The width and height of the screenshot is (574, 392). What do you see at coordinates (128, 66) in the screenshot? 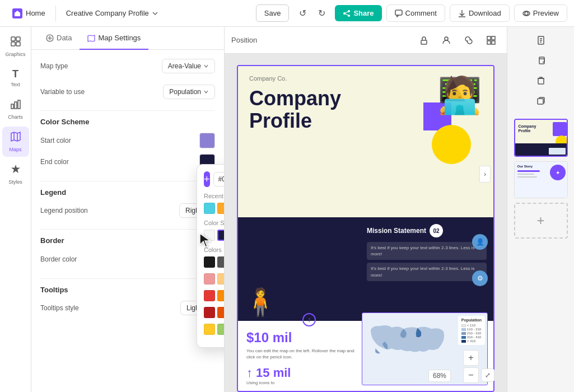
I see `map-type-section: Map type Area-Value` at bounding box center [128, 66].